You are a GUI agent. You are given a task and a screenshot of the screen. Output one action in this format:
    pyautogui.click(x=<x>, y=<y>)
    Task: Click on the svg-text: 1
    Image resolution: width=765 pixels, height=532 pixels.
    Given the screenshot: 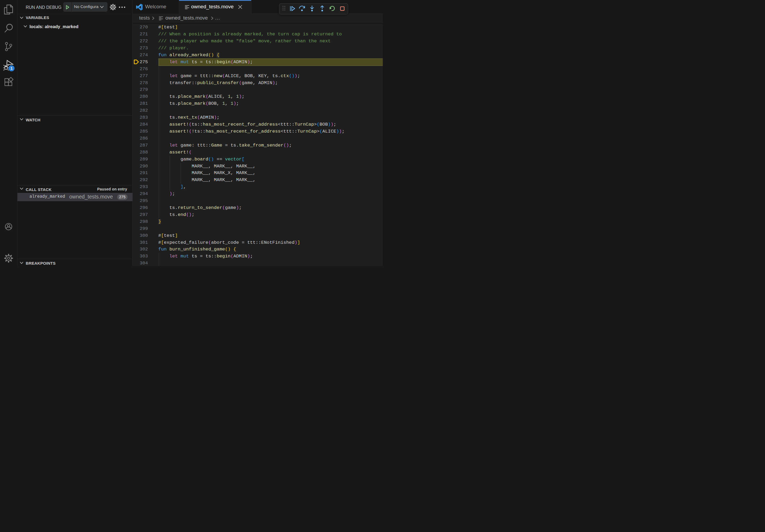 What is the action you would take?
    pyautogui.click(x=11, y=68)
    